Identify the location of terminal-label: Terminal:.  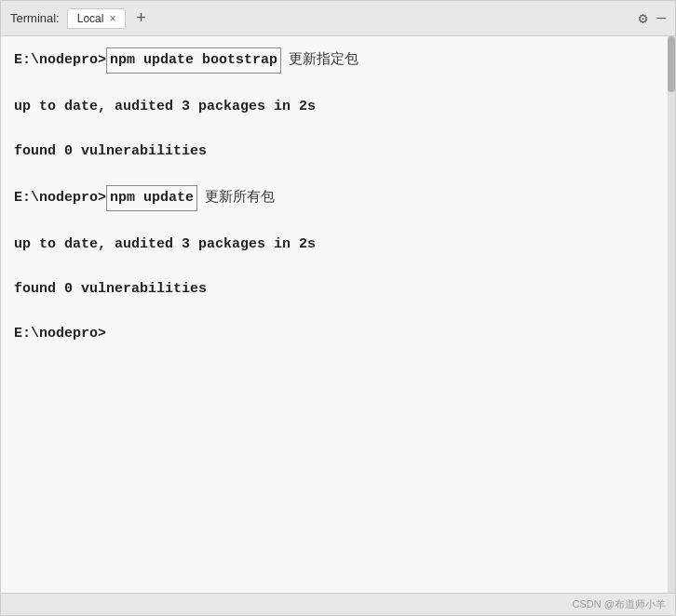
(35, 19).